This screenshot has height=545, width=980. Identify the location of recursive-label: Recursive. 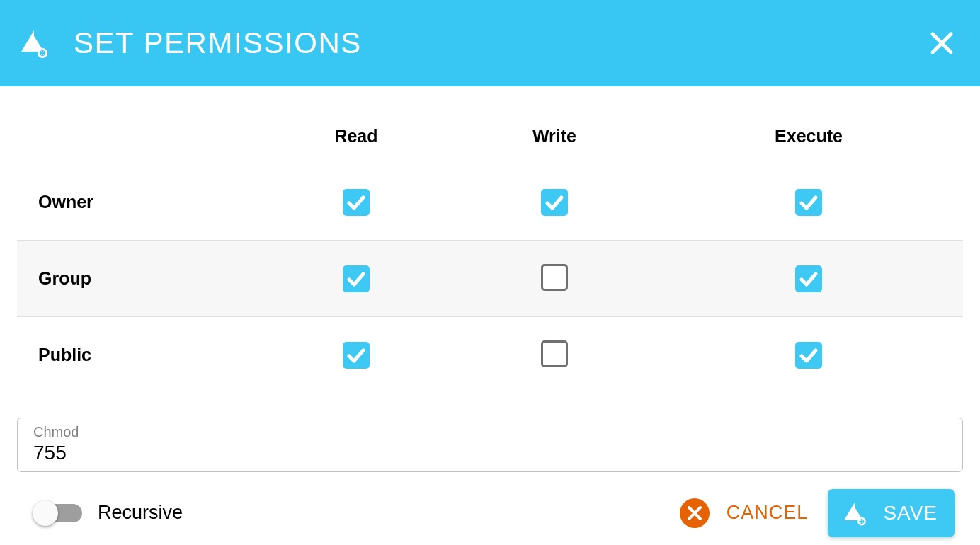
(140, 512).